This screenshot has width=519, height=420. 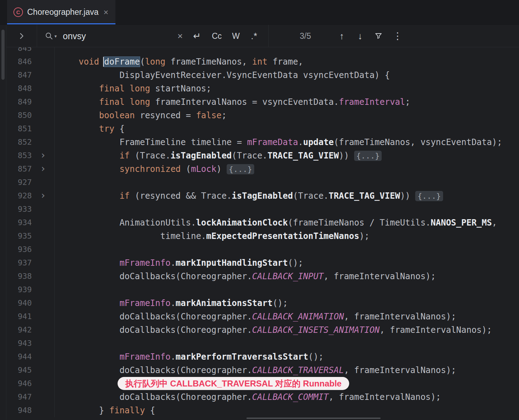 I want to click on gutter-cell: 945, so click(x=30, y=370).